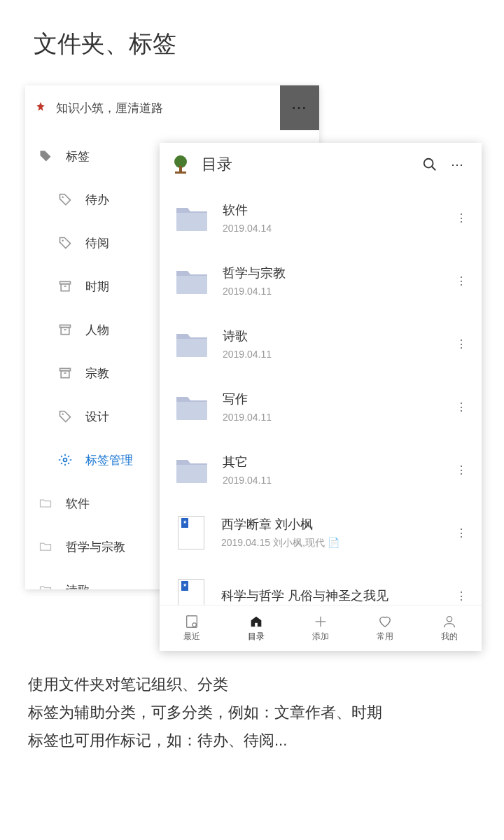 Image resolution: width=504 pixels, height=840 pixels. Describe the element at coordinates (97, 244) in the screenshot. I see `sidebar-item-label: 待阅` at that location.